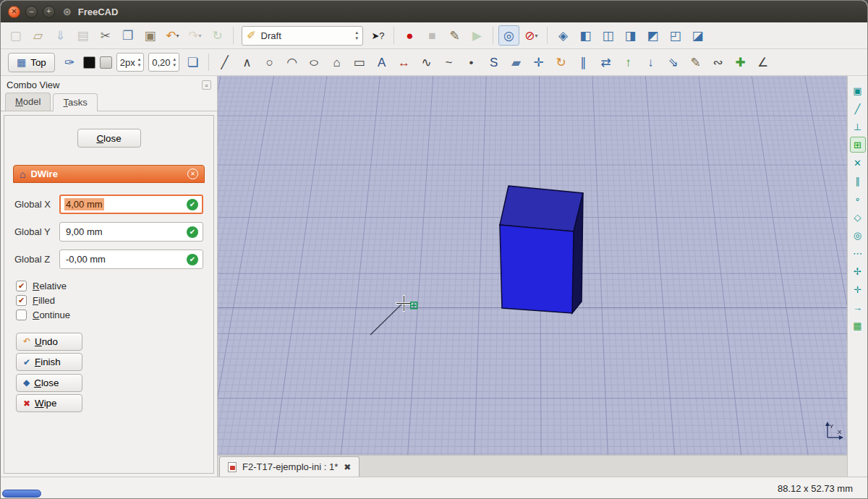 The image size is (868, 499). I want to click on draft-shapestring-icon: S, so click(493, 62).